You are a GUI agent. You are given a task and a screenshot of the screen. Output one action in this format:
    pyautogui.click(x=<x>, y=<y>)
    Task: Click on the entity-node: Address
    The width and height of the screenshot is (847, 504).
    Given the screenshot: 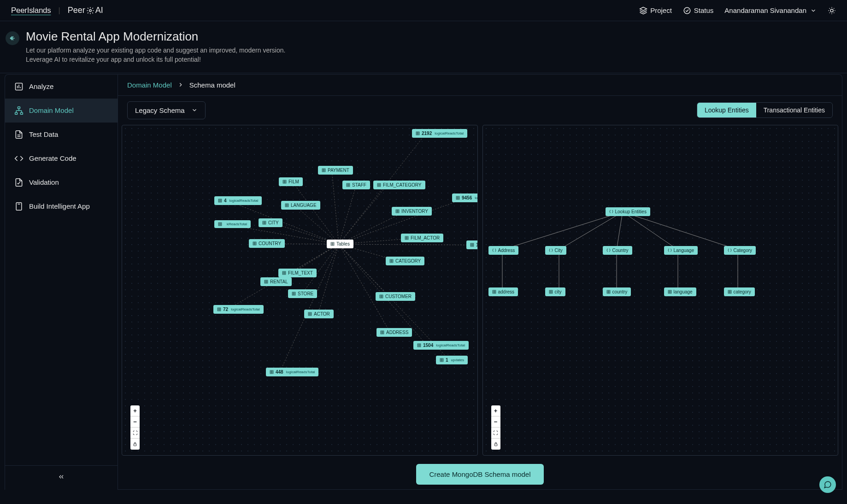 What is the action you would take?
    pyautogui.click(x=504, y=251)
    